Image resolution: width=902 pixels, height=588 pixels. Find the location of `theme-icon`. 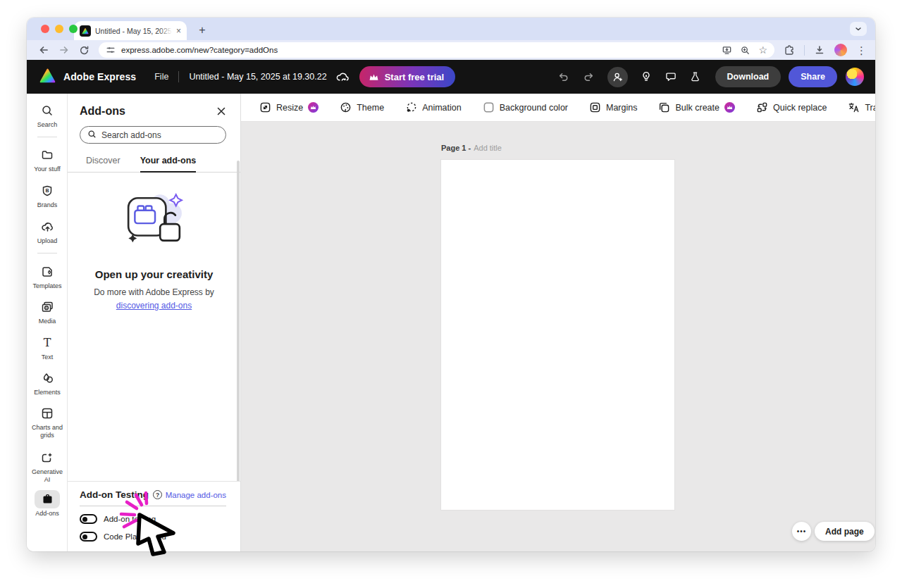

theme-icon is located at coordinates (345, 107).